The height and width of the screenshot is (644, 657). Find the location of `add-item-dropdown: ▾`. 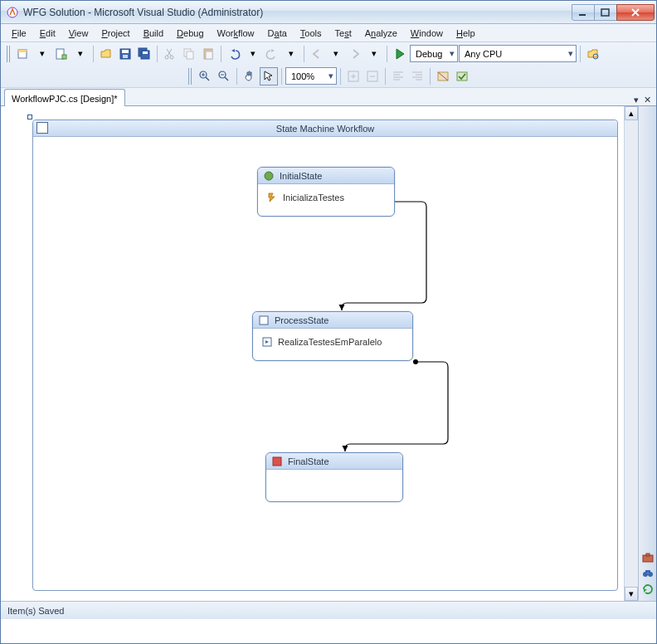

add-item-dropdown: ▾ is located at coordinates (80, 54).